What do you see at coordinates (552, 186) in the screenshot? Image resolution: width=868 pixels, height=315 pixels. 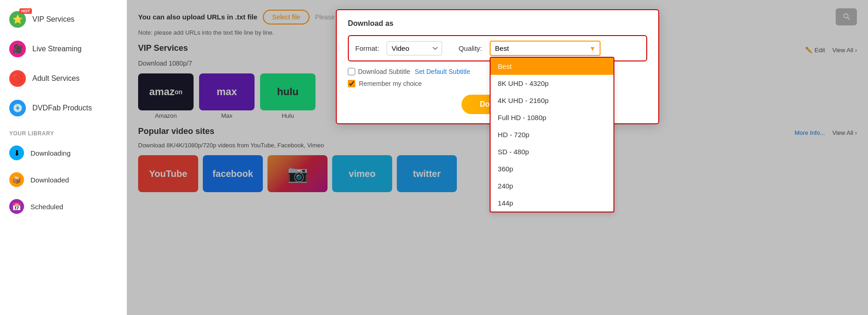 I see `quality-option-240p: 240p` at bounding box center [552, 186].